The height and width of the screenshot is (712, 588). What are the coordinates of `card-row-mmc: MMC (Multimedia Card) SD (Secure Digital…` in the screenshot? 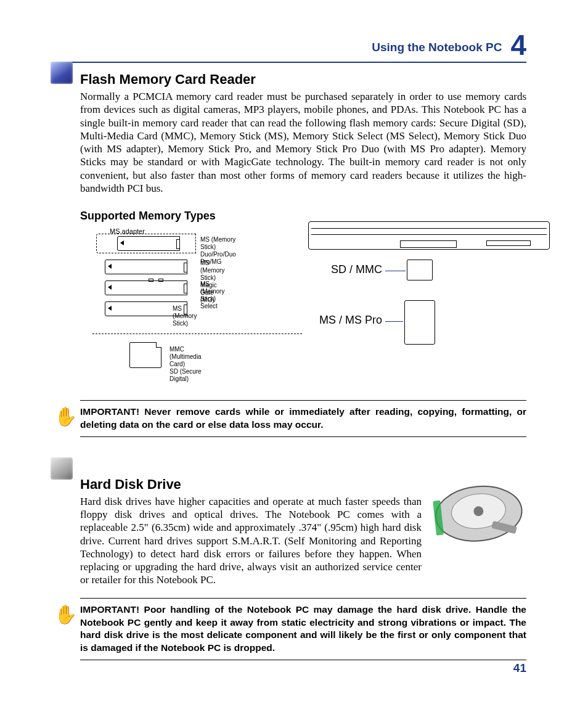 It's located at (145, 355).